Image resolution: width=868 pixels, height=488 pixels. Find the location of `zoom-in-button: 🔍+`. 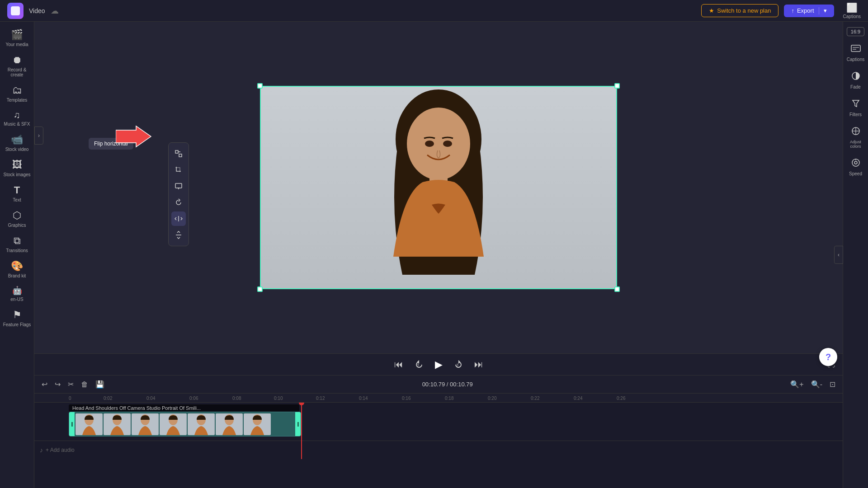

zoom-in-button: 🔍+ is located at coordinates (797, 384).